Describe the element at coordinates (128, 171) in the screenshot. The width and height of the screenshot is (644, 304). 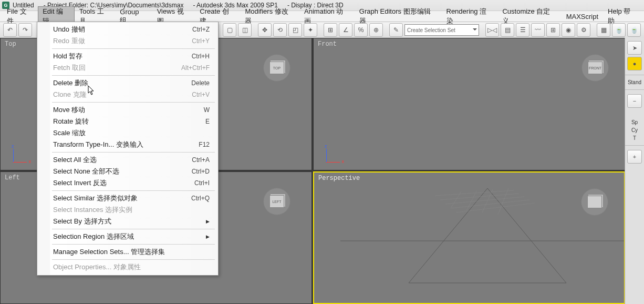
I see `menu-item-select-none: Select None 全部不选Ctrl+D` at that location.